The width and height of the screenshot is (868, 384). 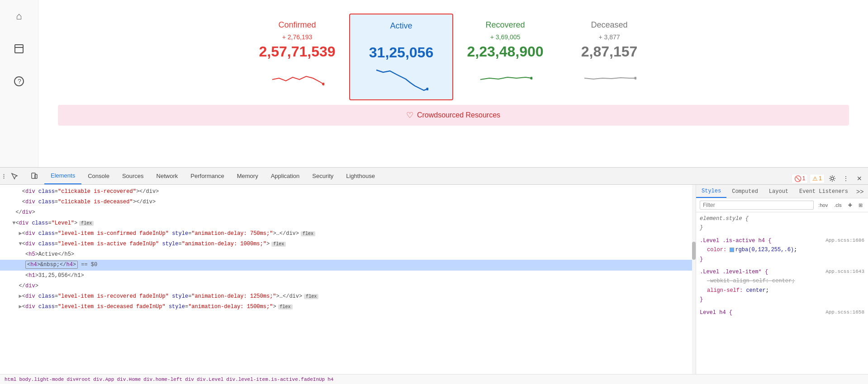 What do you see at coordinates (401, 52) in the screenshot?
I see `active-value: 31,25,056` at bounding box center [401, 52].